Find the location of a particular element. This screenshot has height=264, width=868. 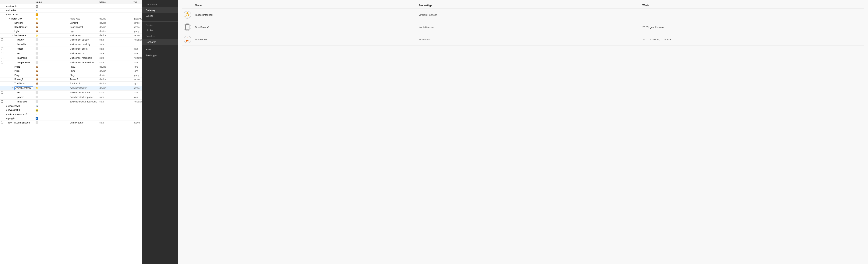

menu-device-item-sensoren: Sensoren is located at coordinates (160, 42).